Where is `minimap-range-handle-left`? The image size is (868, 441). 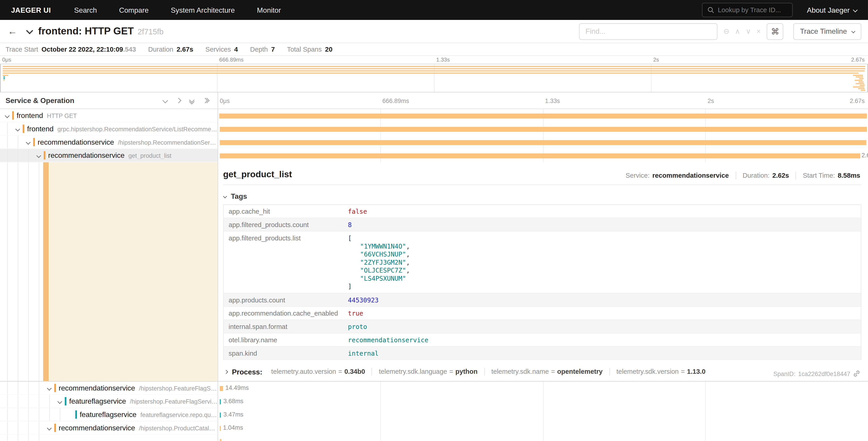 minimap-range-handle-left is located at coordinates (0, 78).